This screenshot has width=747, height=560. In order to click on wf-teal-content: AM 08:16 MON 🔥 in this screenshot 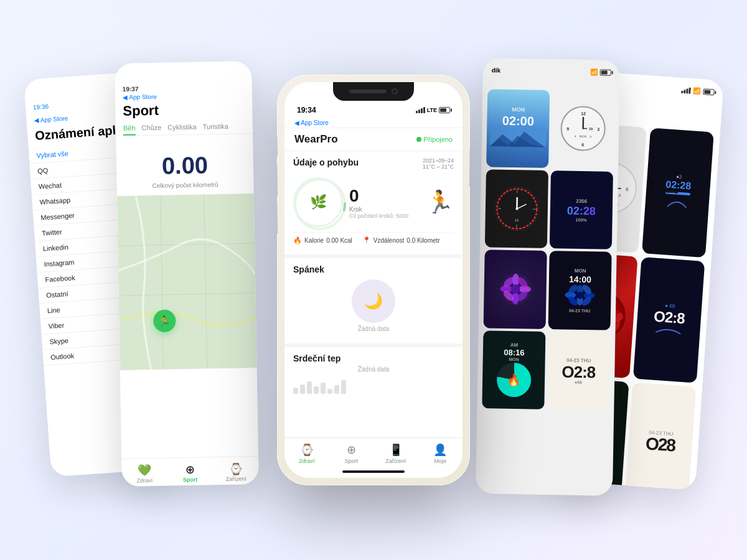, I will do `click(514, 370)`.